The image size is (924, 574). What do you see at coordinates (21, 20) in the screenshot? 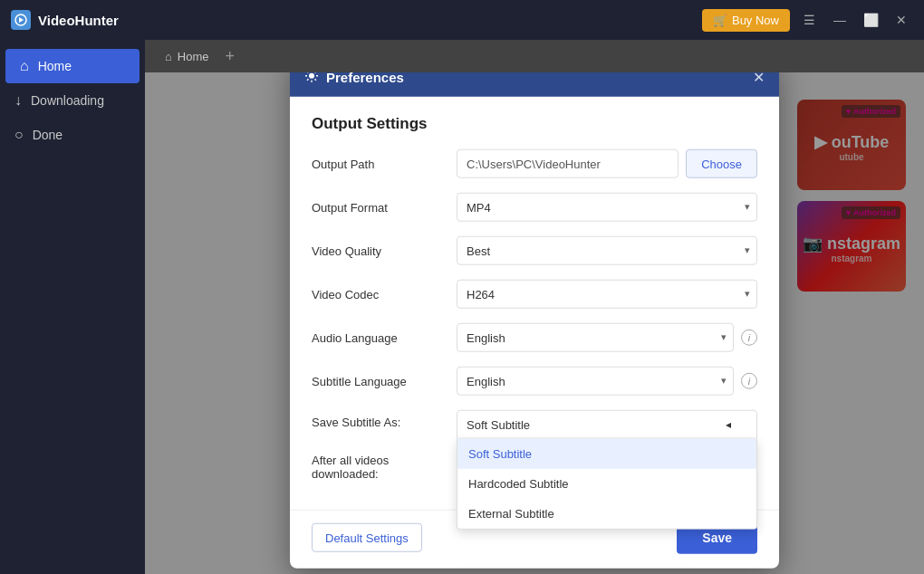
I see `app-icon` at bounding box center [21, 20].